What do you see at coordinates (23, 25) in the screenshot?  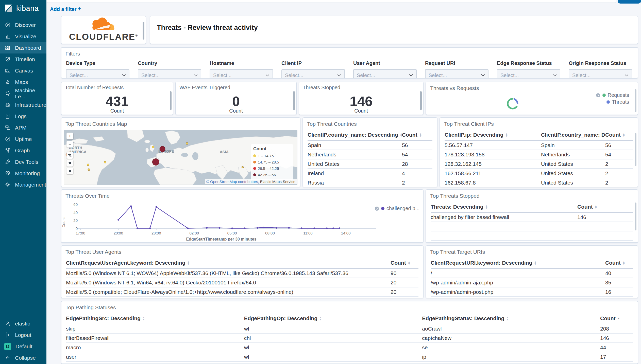 I see `sidebar-item-discover: Discover` at bounding box center [23, 25].